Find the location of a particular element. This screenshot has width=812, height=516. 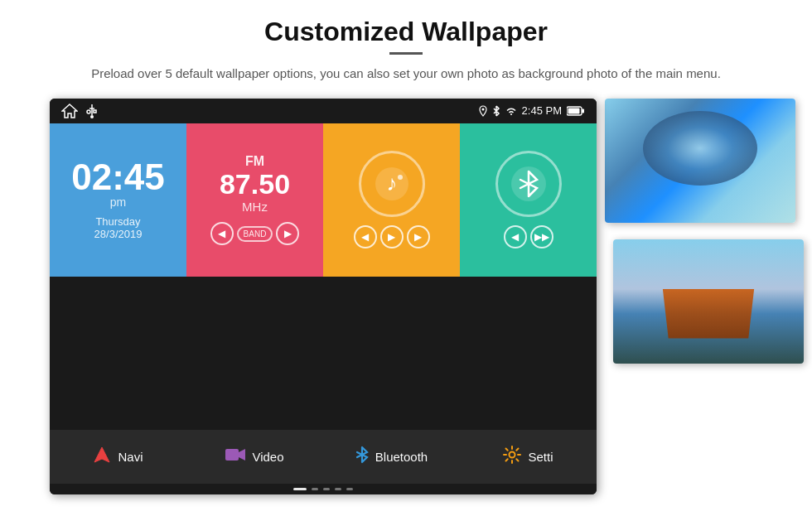

usb-icon is located at coordinates (92, 111).